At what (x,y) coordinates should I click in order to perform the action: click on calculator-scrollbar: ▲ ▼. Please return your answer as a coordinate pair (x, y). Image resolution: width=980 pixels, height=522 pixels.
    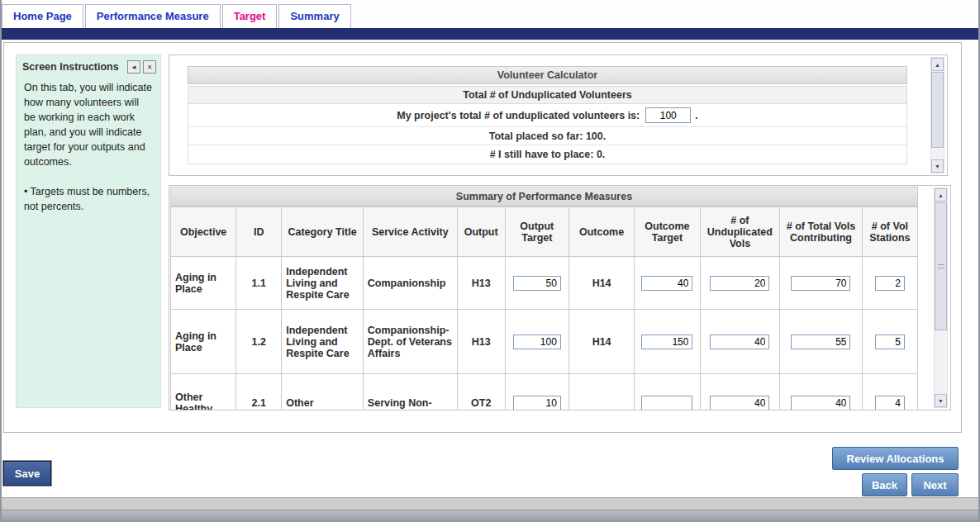
    Looking at the image, I should click on (937, 116).